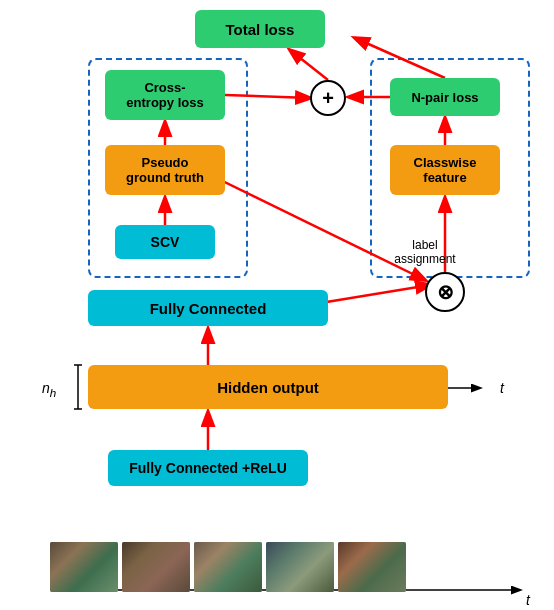 This screenshot has width=554, height=610. I want to click on cross-circle: ⊗, so click(445, 292).